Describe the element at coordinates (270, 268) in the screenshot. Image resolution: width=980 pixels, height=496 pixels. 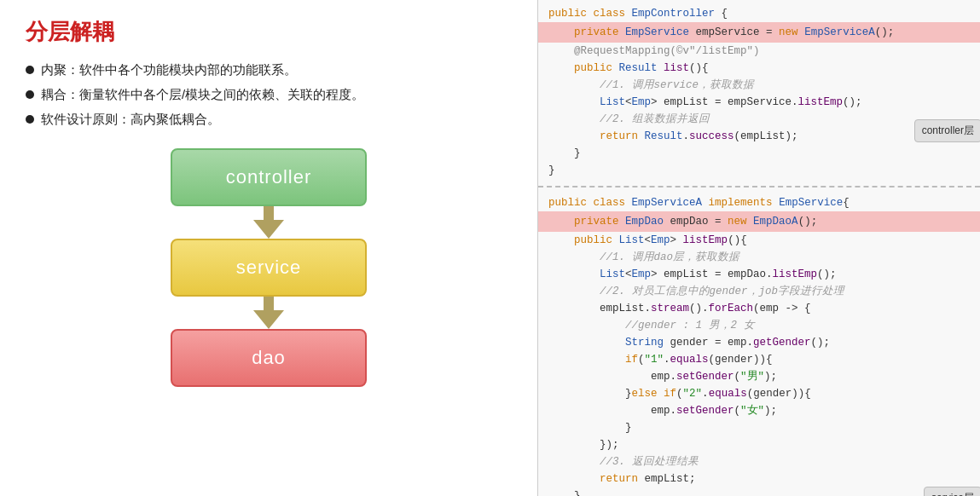
I see `layer-service-label: service` at that location.